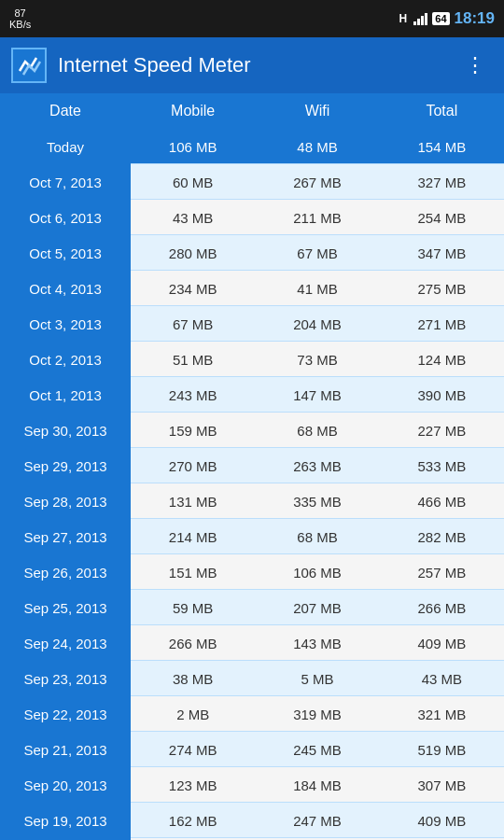  Describe the element at coordinates (442, 183) in the screenshot. I see `total-cell: 327 MB` at that location.